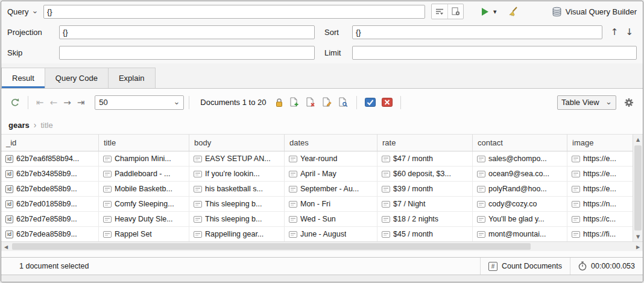  Describe the element at coordinates (600, 234) in the screenshot. I see `cell-image: https://fi...` at that location.